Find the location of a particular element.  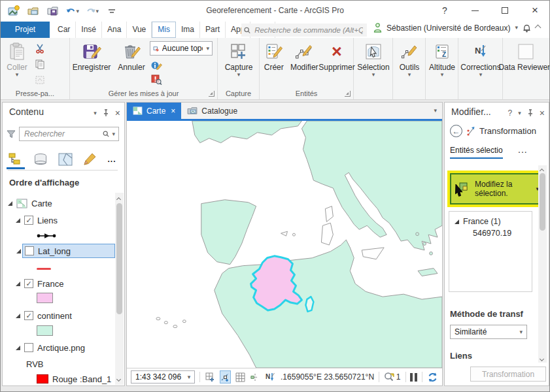

scale-combo: 1:43 342 096 ▾ is located at coordinates (163, 377).